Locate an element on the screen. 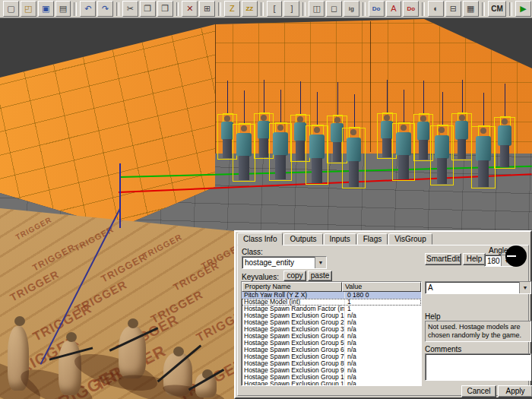  cut-icon: ✂ is located at coordinates (131, 9).